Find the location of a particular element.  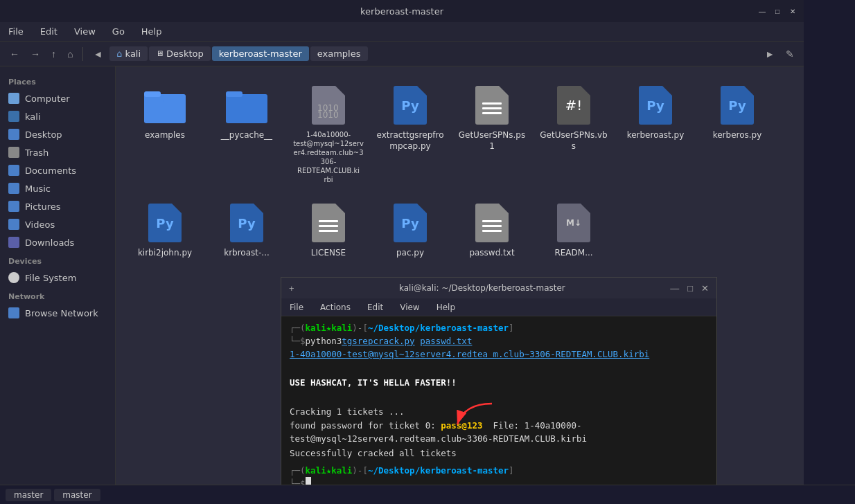

term-controls: — □ ✕ is located at coordinates (689, 288).